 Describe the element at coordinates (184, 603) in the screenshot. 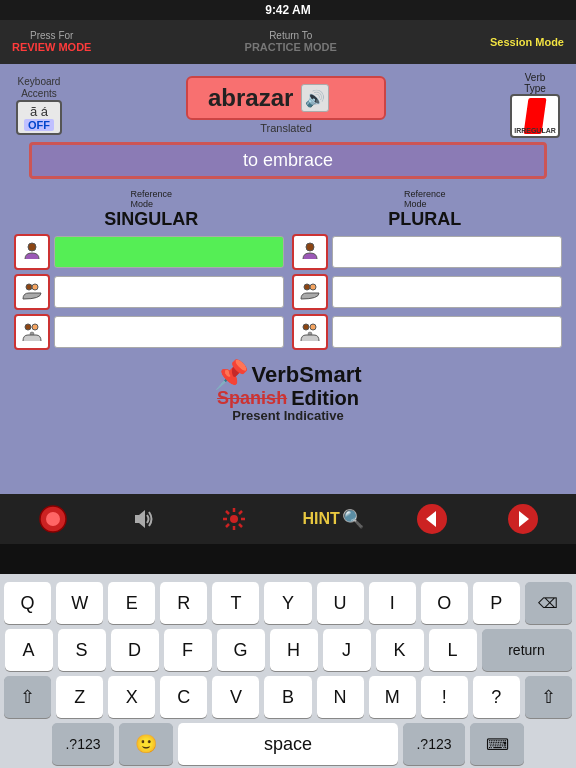

I see `key-r: R` at that location.